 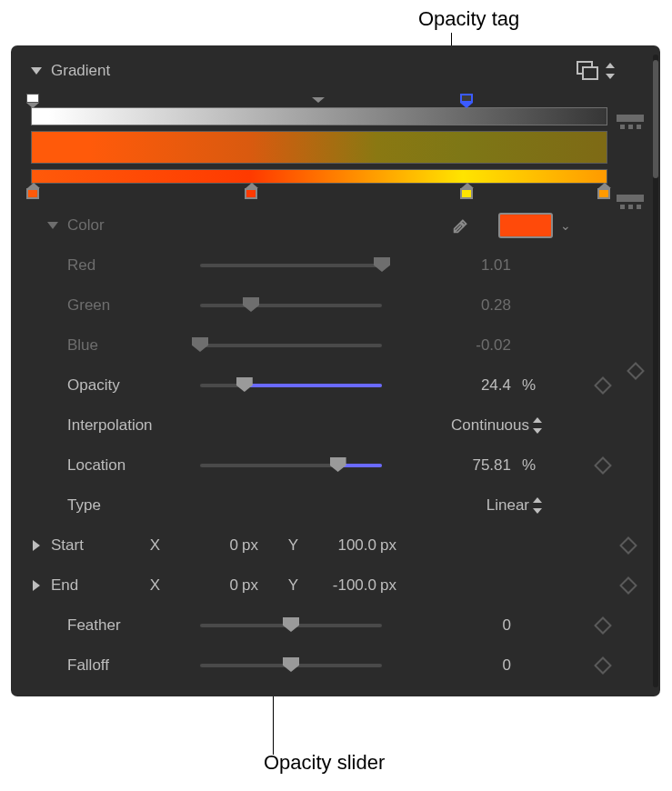 What do you see at coordinates (147, 586) in the screenshot?
I see `end-x-label: X` at bounding box center [147, 586].